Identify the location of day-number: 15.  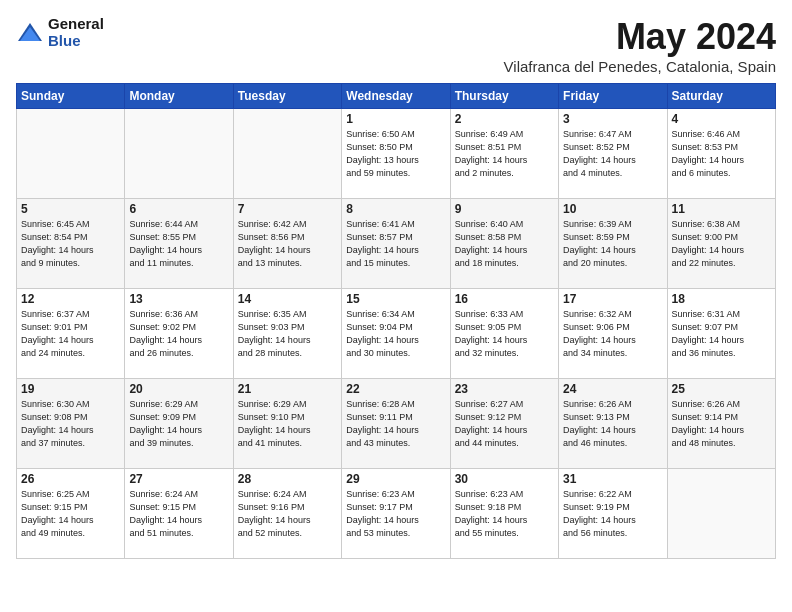
(396, 299).